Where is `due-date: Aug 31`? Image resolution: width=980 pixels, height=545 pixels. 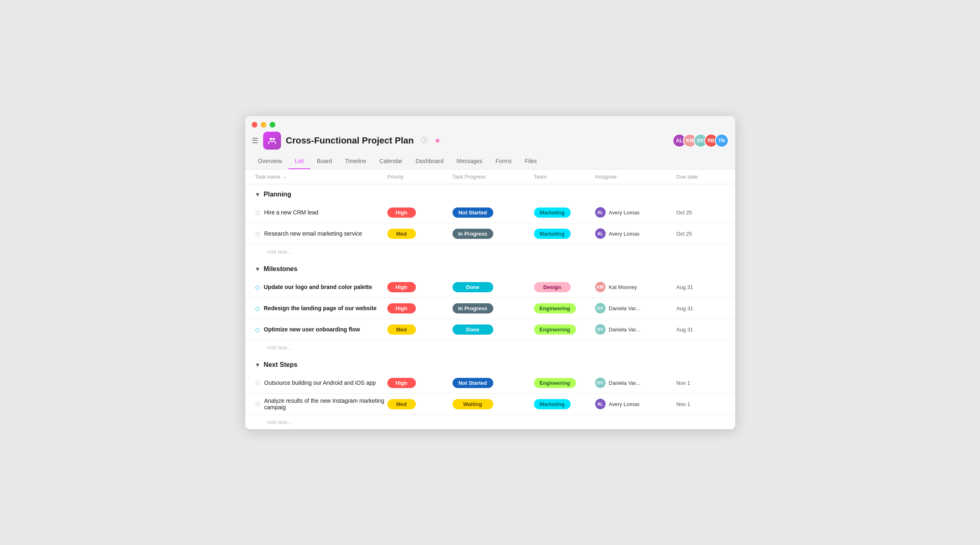 due-date: Aug 31 is located at coordinates (701, 308).